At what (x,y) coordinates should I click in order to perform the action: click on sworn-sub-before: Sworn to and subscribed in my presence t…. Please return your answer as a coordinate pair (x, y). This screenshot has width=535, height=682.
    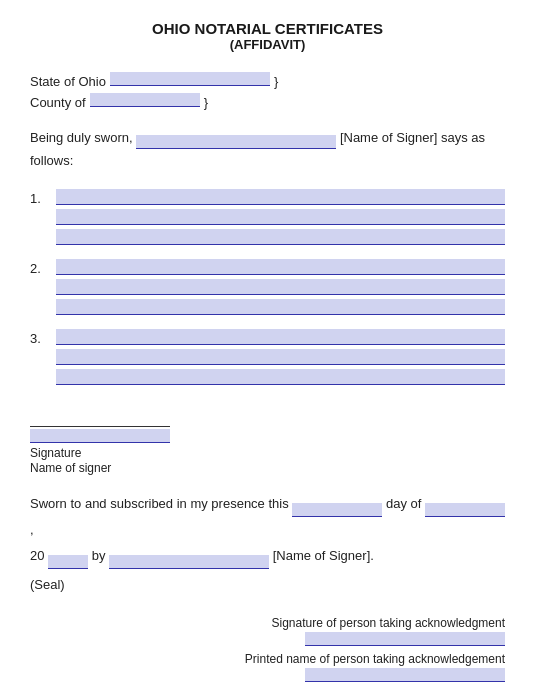
    Looking at the image, I should click on (160, 504).